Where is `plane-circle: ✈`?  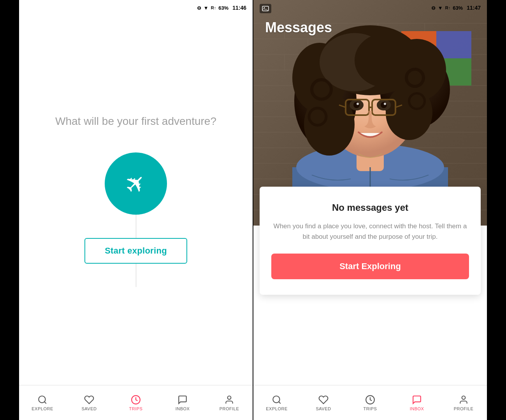 plane-circle: ✈ is located at coordinates (136, 184).